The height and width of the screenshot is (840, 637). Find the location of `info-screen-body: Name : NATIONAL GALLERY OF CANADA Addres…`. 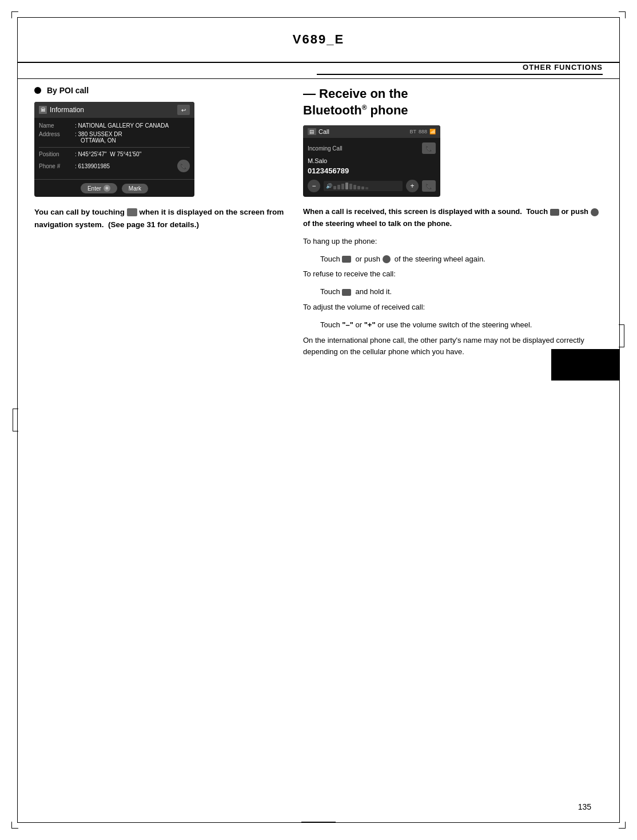

info-screen-body: Name : NATIONAL GALLERY OF CANADA Addres… is located at coordinates (114, 149).